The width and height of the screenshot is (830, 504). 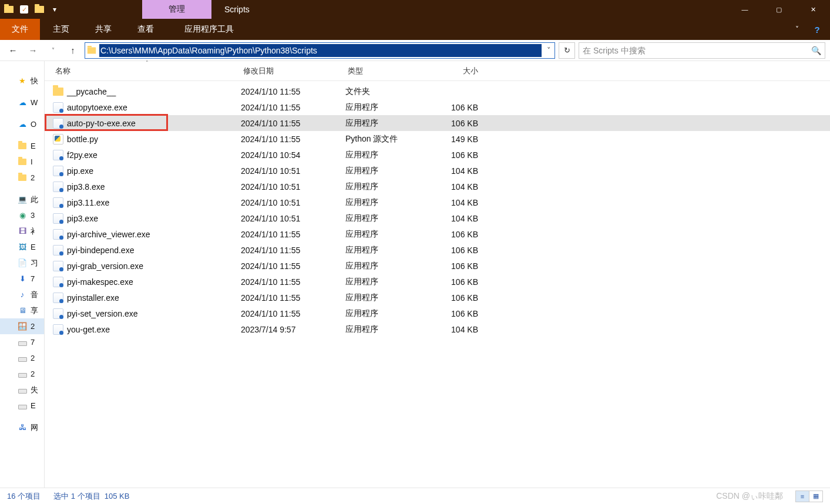 I want to click on sidebar-item: 🖼E, so click(x=22, y=247).